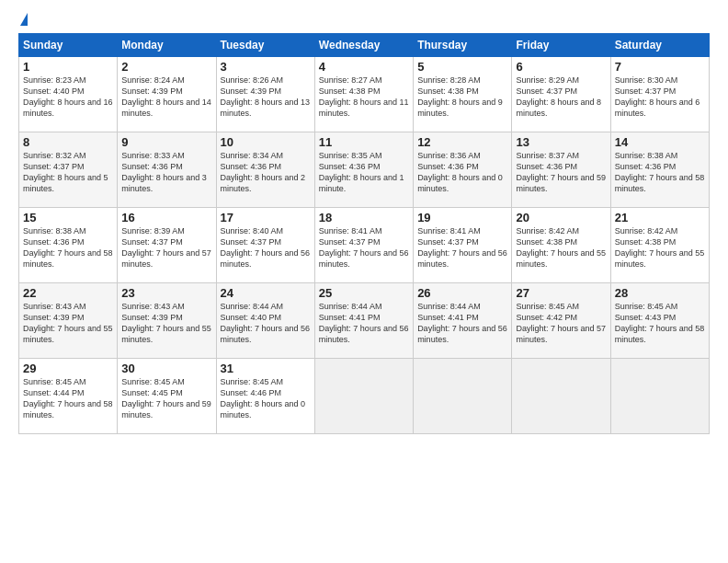 The image size is (728, 563). Describe the element at coordinates (266, 217) in the screenshot. I see `day-number: 17` at that location.